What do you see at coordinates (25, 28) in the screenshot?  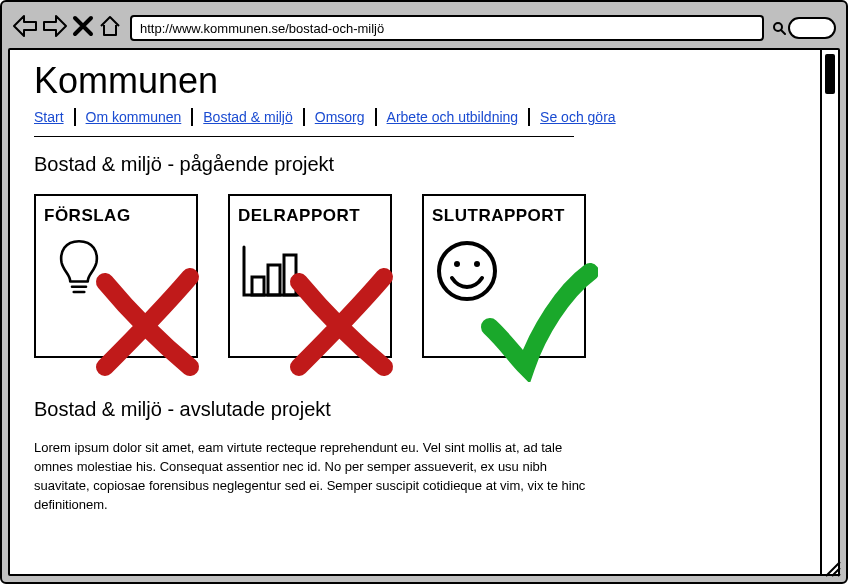 I see `back-icon` at bounding box center [25, 28].